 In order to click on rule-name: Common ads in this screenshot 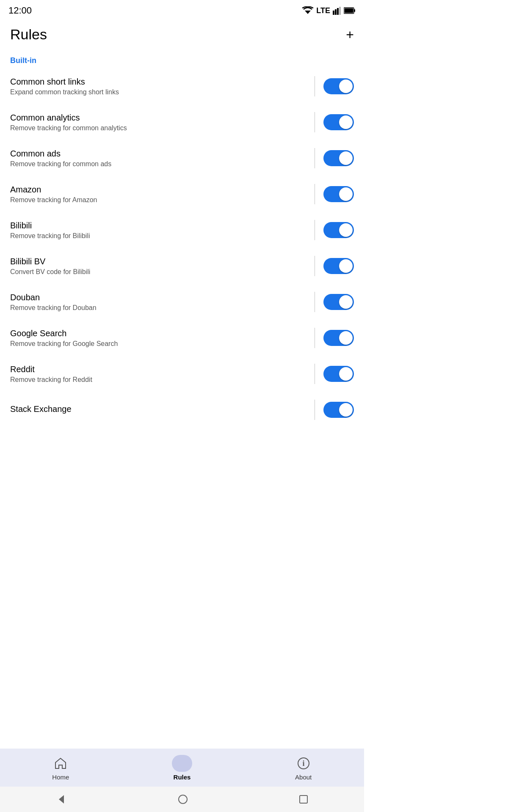, I will do `click(159, 154)`.